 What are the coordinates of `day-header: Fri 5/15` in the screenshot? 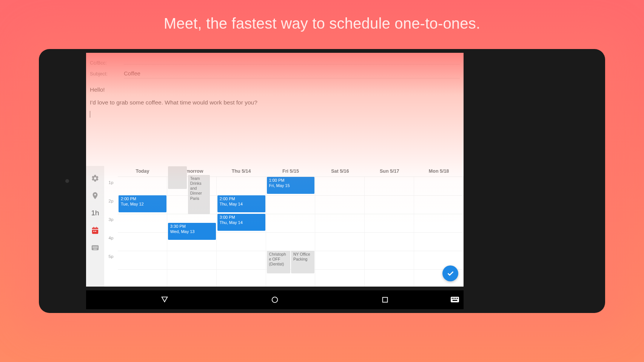 It's located at (291, 171).